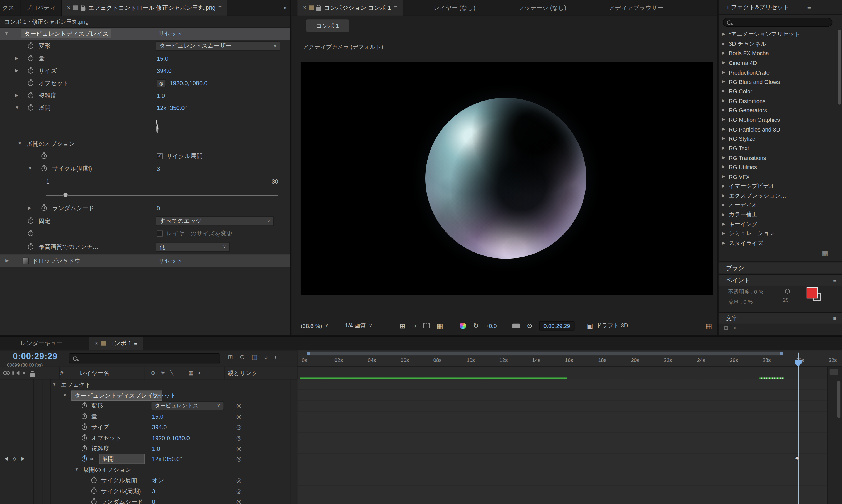 This screenshot has height=504, width=842. I want to click on effect-name: ドロップシャドウ, so click(56, 261).